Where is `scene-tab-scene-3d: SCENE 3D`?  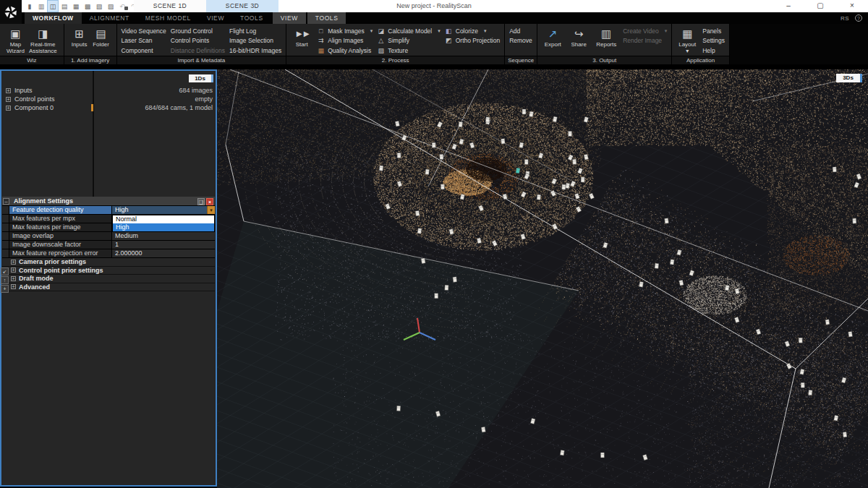 scene-tab-scene-3d: SCENE 3D is located at coordinates (242, 6).